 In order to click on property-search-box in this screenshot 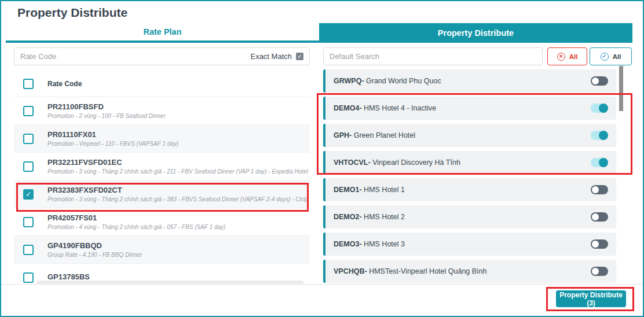, I will do `click(433, 57)`.